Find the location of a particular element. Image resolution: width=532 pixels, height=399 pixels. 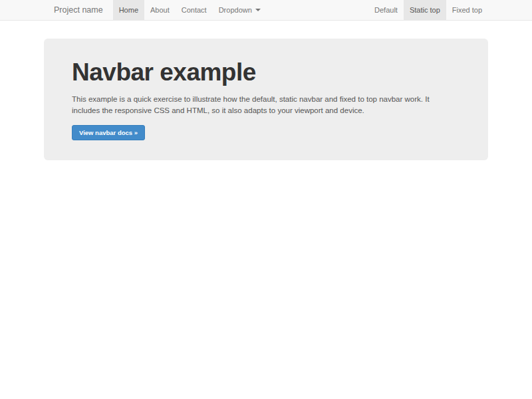

caret-down-icon is located at coordinates (258, 10).